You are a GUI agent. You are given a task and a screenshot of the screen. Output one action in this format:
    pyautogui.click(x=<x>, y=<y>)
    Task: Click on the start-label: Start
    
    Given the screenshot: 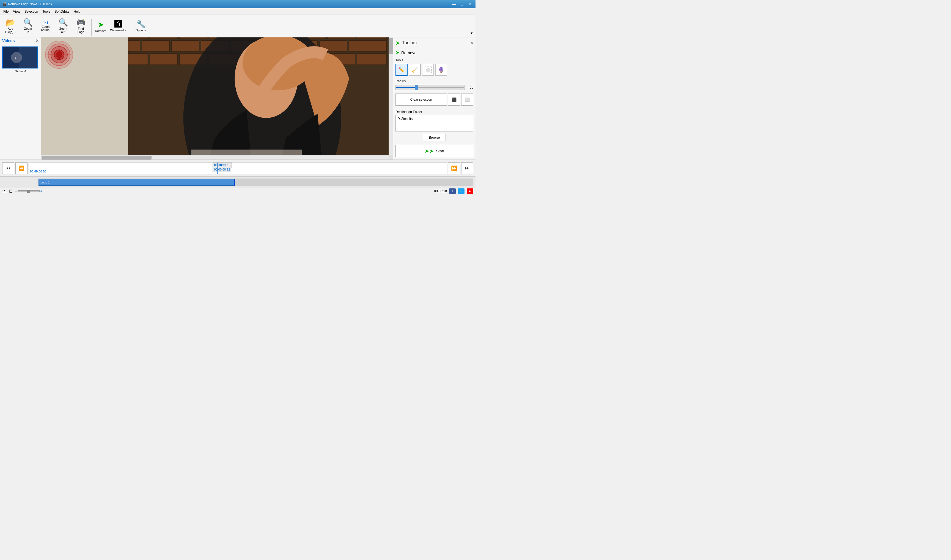 What is the action you would take?
    pyautogui.click(x=440, y=151)
    